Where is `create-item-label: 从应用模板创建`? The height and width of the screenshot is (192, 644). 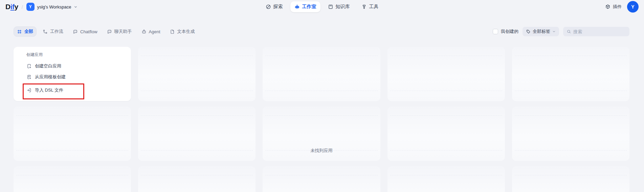 create-item-label: 从应用模板创建 is located at coordinates (50, 77).